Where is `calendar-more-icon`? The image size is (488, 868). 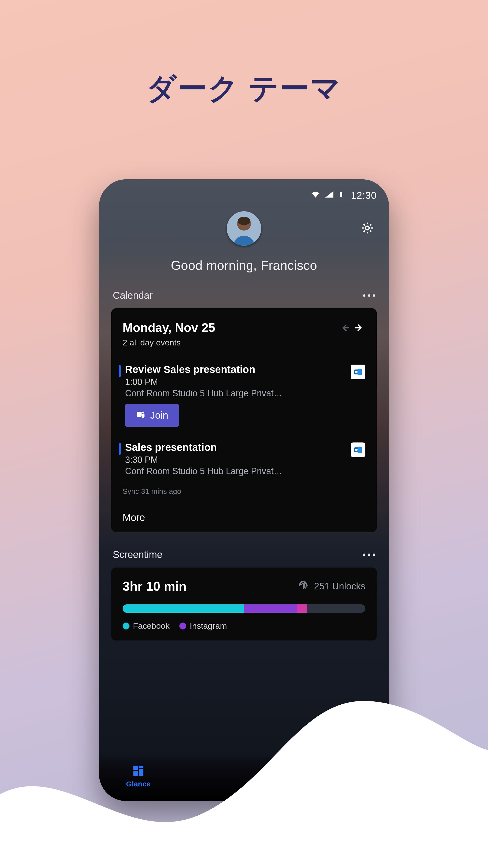
calendar-more-icon is located at coordinates (369, 296).